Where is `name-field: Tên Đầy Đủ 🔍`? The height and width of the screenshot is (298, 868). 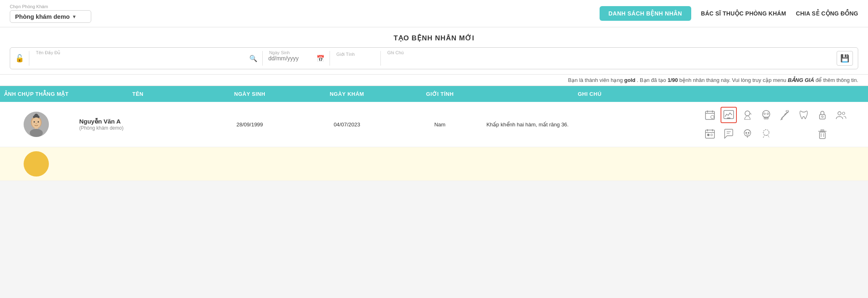 name-field: Tên Đầy Đủ 🔍 is located at coordinates (146, 58).